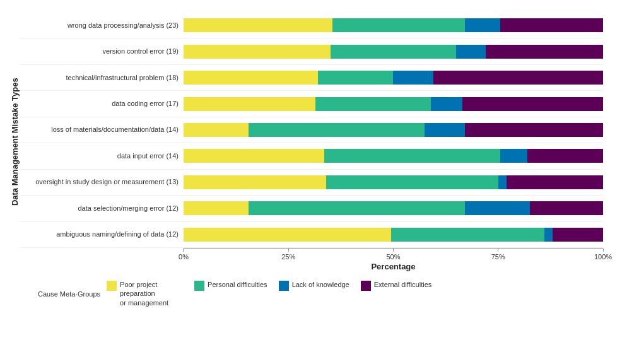 Image resolution: width=622 pixels, height=364 pixels. Describe the element at coordinates (312, 103) in the screenshot. I see `bar-row: data coding error (17)` at that location.